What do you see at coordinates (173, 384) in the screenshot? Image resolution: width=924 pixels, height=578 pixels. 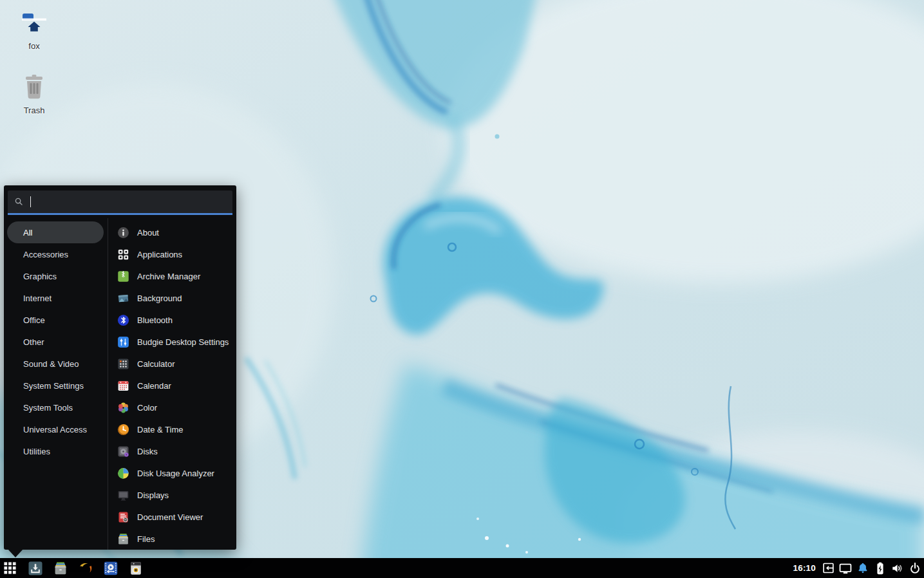 I see `app-list: About Applications Archive Manager` at bounding box center [173, 384].